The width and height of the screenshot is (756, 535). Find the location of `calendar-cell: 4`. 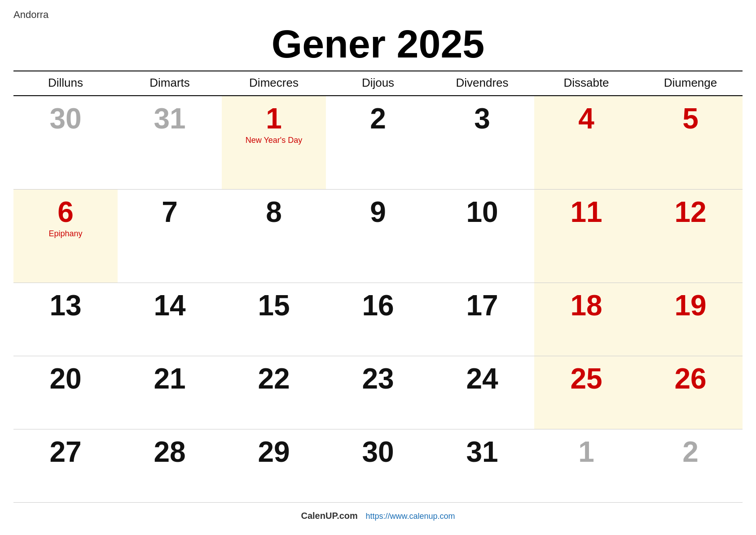

calendar-cell: 4 is located at coordinates (586, 143).